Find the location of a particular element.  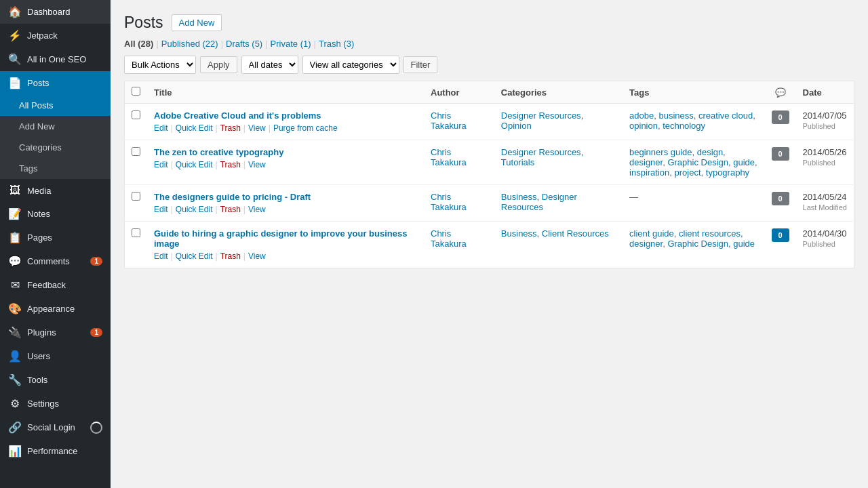

sidebar-item-comments: 💬Comments1 is located at coordinates (56, 262).